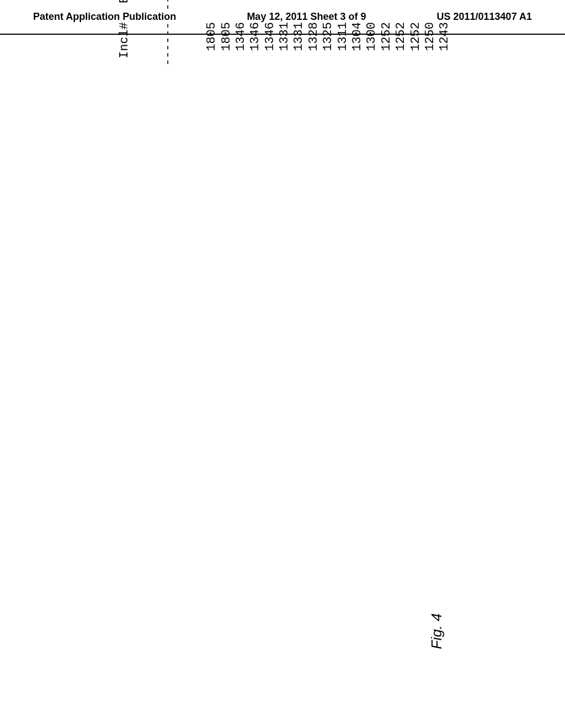 This screenshot has height=728, width=565. Describe the element at coordinates (212, 39) in the screenshot. I see `table-row: 18050100%0%tid ( 2924)` at that location.